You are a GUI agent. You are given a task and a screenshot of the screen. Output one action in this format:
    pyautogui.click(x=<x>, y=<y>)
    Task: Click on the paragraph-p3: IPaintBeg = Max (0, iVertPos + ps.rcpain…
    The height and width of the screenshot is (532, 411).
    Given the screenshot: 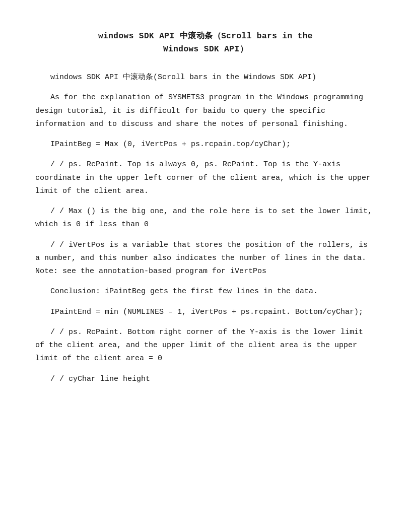 What is the action you would take?
    pyautogui.click(x=206, y=145)
    